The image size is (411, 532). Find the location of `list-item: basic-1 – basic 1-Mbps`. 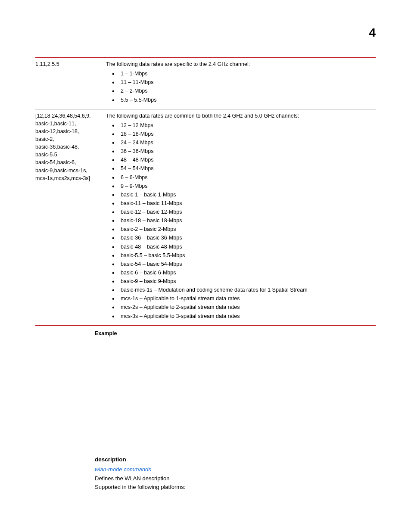

list-item: basic-1 – basic 1-Mbps is located at coordinates (243, 195).